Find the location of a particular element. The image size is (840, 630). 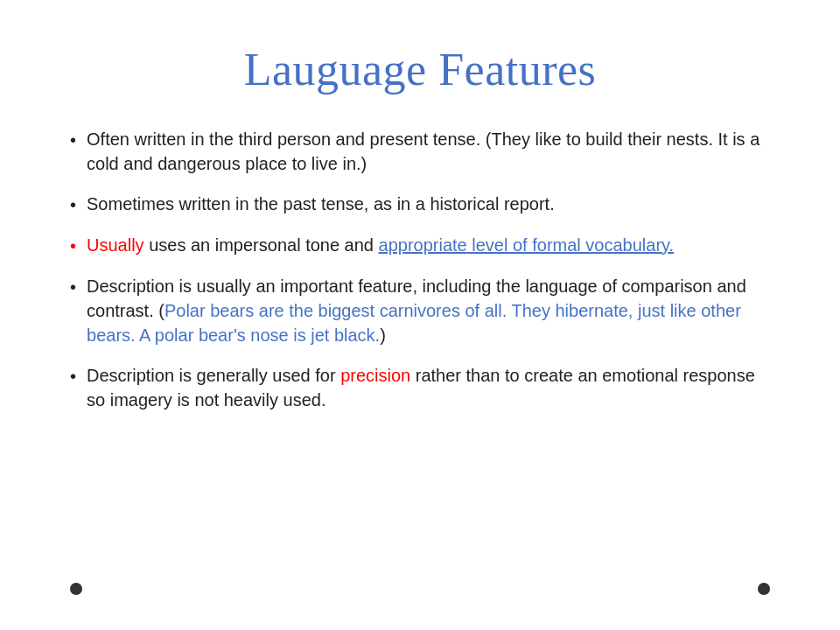

title-area: Lauguage Features is located at coordinates (420, 70).